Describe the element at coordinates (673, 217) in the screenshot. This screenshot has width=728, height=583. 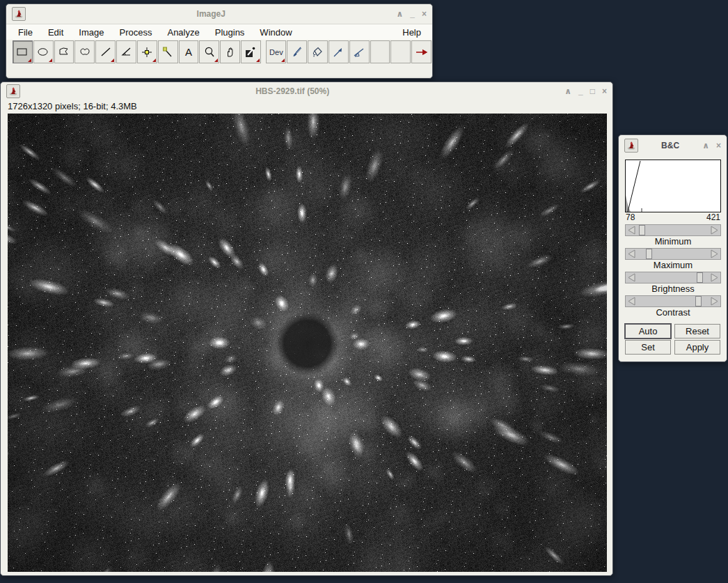
I see `histogram-range: 78 421` at that location.